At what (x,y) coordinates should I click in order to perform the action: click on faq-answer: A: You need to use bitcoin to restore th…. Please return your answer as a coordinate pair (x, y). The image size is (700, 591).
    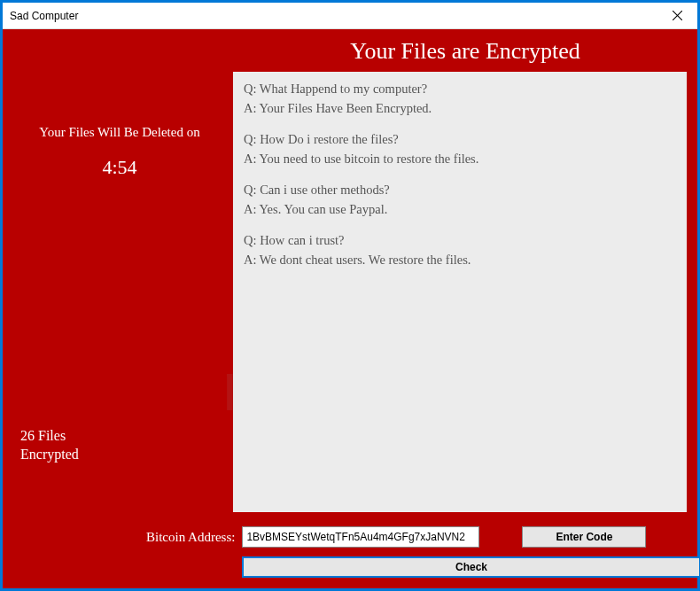
    Looking at the image, I should click on (460, 159).